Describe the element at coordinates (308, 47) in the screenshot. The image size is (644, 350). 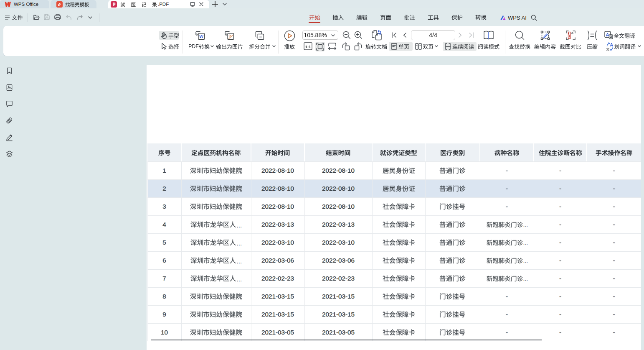
I see `svg-text: 1:1` at that location.